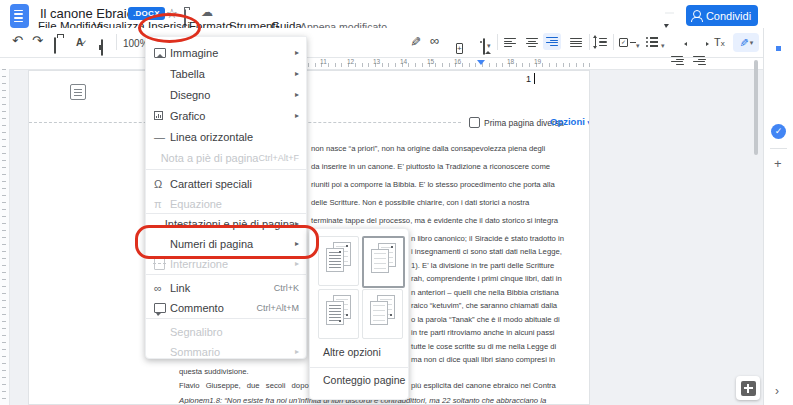 This screenshot has width=793, height=405. Describe the element at coordinates (697, 14) in the screenshot. I see `person-icon` at that location.